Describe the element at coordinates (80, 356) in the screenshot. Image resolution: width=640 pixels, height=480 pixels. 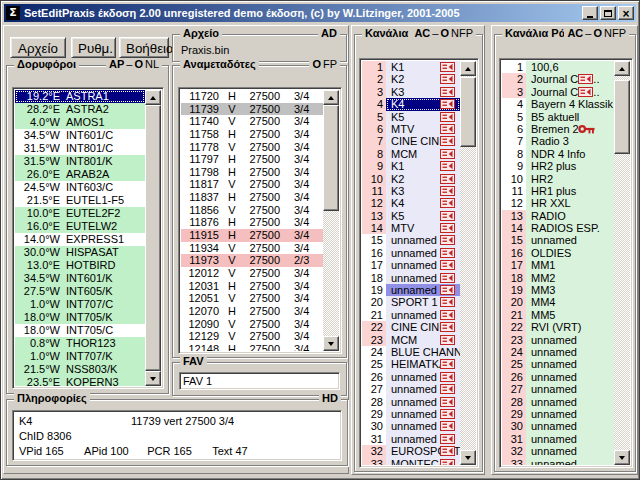
I see `satellite-row: 1.0°WINT707/K` at that location.